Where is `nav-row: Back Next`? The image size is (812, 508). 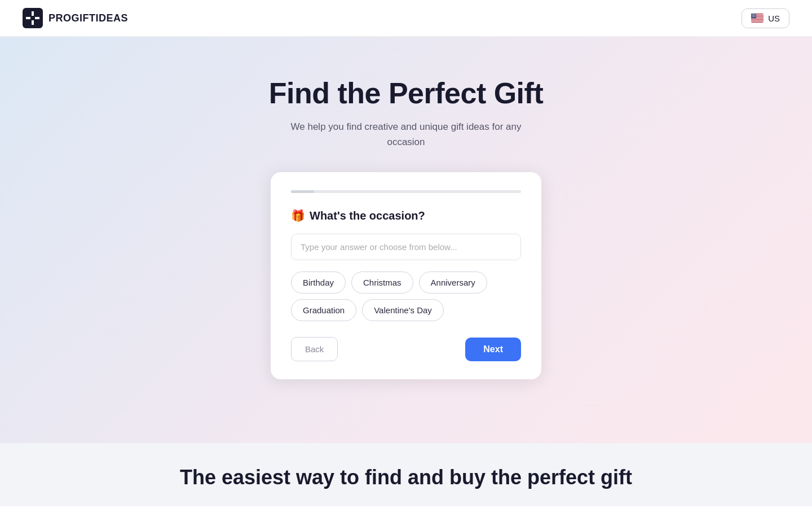 nav-row: Back Next is located at coordinates (406, 349).